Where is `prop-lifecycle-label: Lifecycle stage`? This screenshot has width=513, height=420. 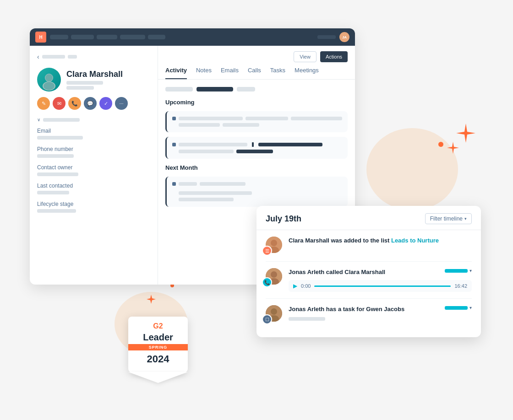
prop-lifecycle-label: Lifecycle stage is located at coordinates (93, 204).